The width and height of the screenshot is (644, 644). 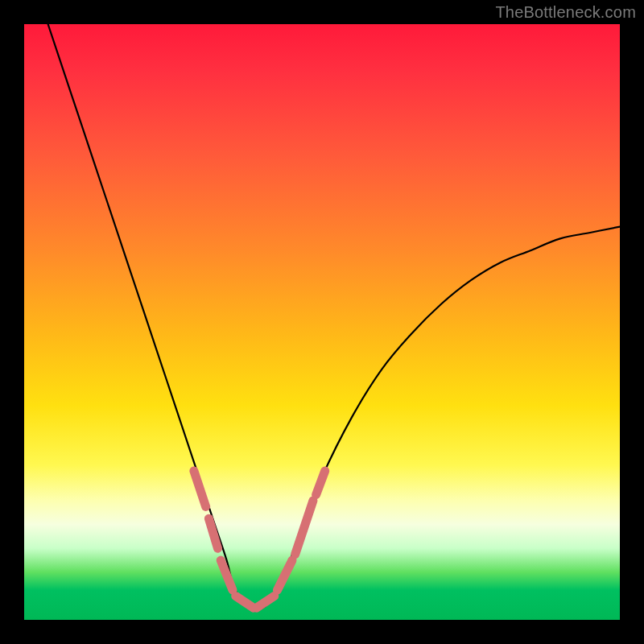 What do you see at coordinates (259, 539) in the screenshot?
I see `highlight-dashes` at bounding box center [259, 539].